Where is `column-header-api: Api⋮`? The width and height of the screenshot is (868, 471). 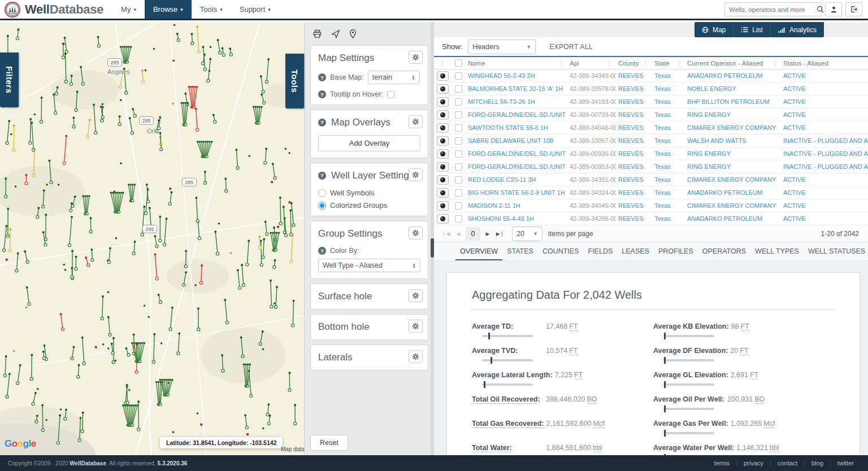 column-header-api: Api⋮ is located at coordinates (592, 63).